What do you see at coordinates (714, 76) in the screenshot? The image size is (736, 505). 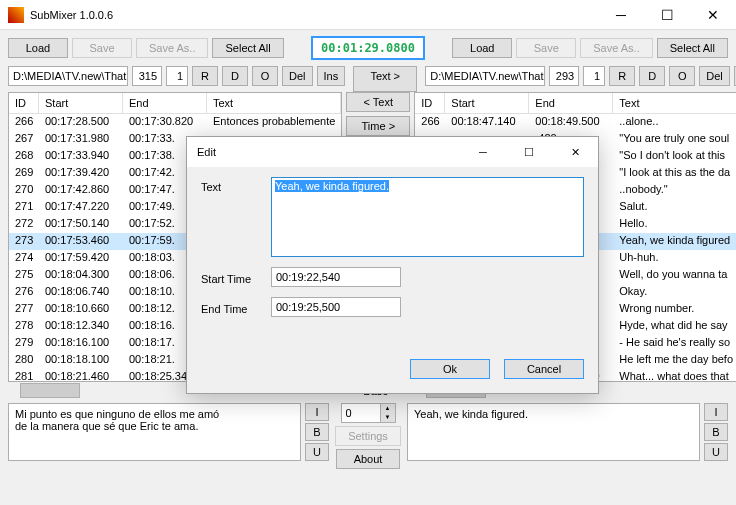 I see `right-del-button: Del` at bounding box center [714, 76].